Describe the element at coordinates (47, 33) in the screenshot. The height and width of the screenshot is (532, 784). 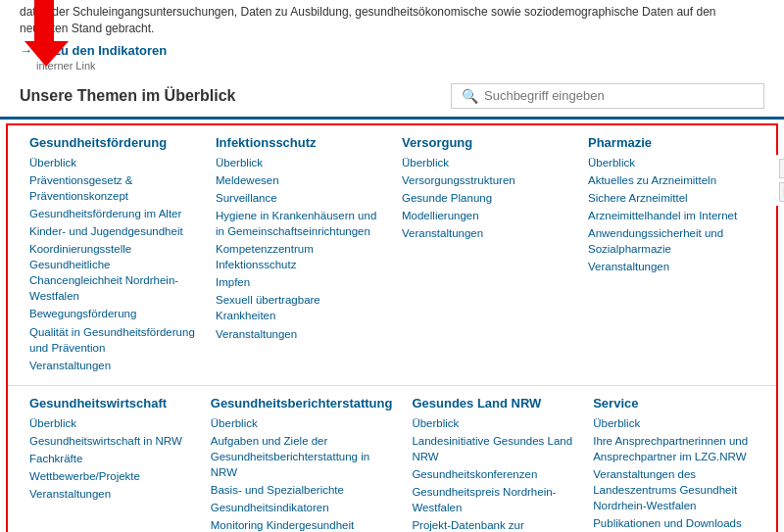
I see `red-arrow` at that location.